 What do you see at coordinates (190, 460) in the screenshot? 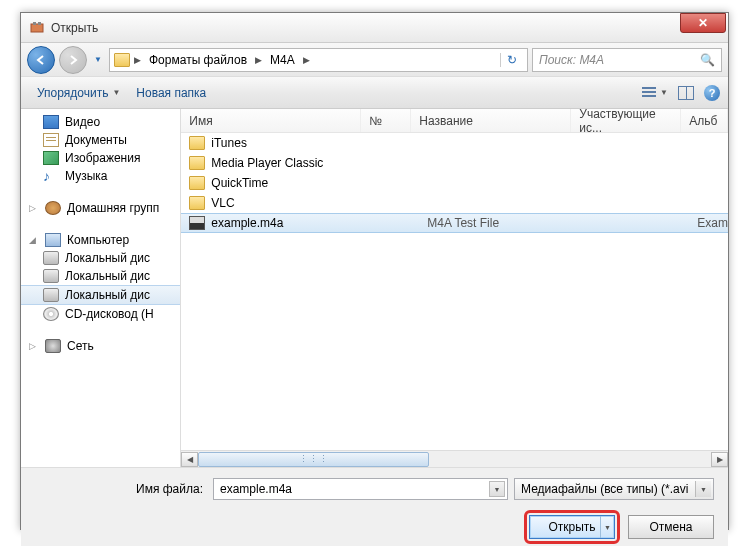
I see `scroll-left-arrow: ◀` at bounding box center [190, 460].